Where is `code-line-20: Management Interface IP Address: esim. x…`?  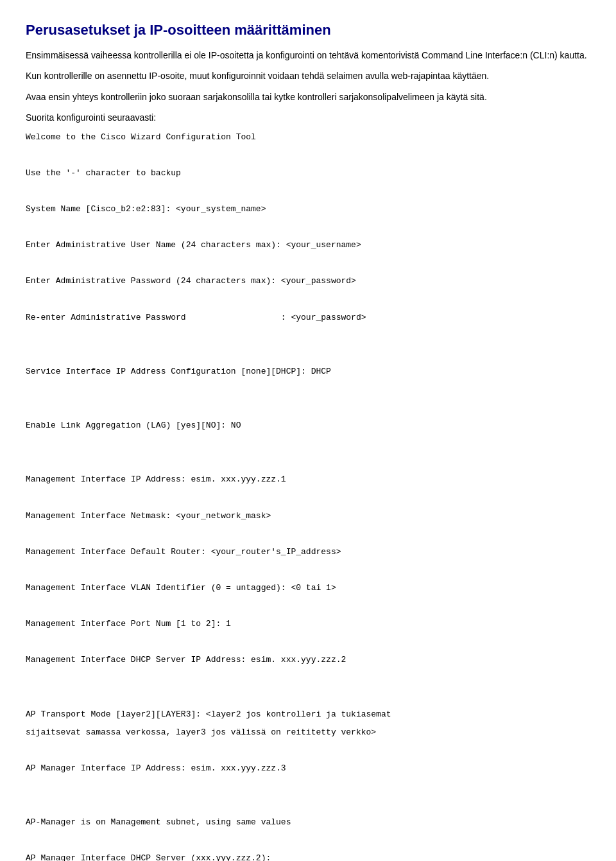 code-line-20: Management Interface IP Address: esim. x… is located at coordinates (308, 480).